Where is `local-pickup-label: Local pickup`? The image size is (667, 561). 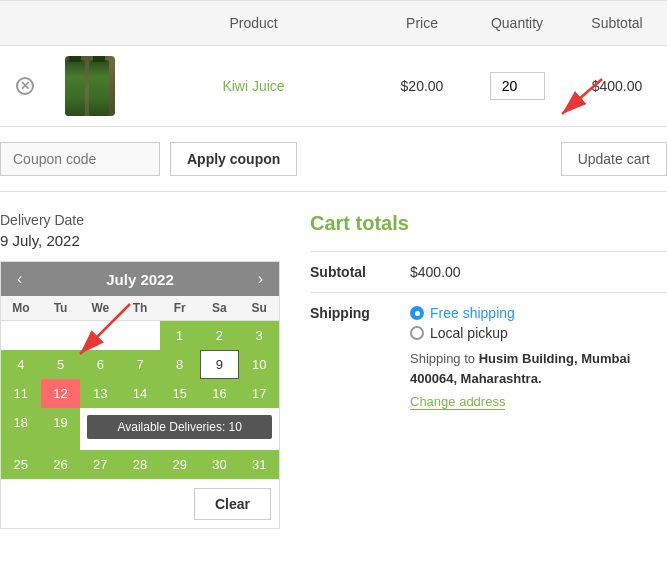 local-pickup-label: Local pickup is located at coordinates (469, 333).